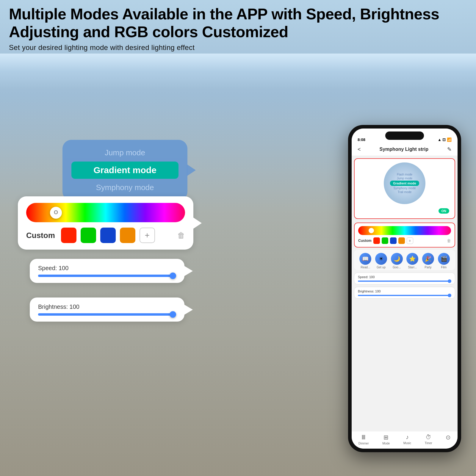  I want to click on phone-nav-bar: < Symphony Light strip ✎, so click(405, 149).